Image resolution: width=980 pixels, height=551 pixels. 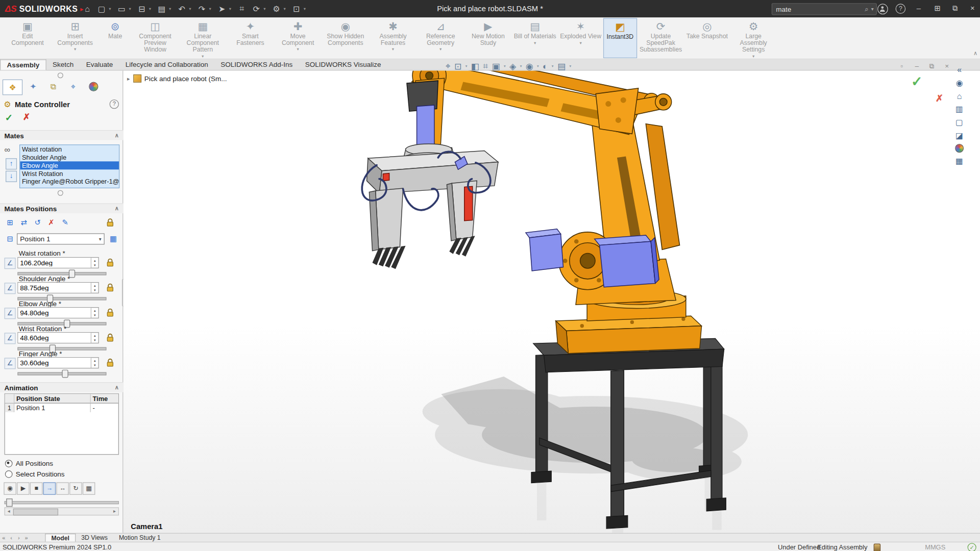 I want to click on finger-angle-slider, so click(x=62, y=373).